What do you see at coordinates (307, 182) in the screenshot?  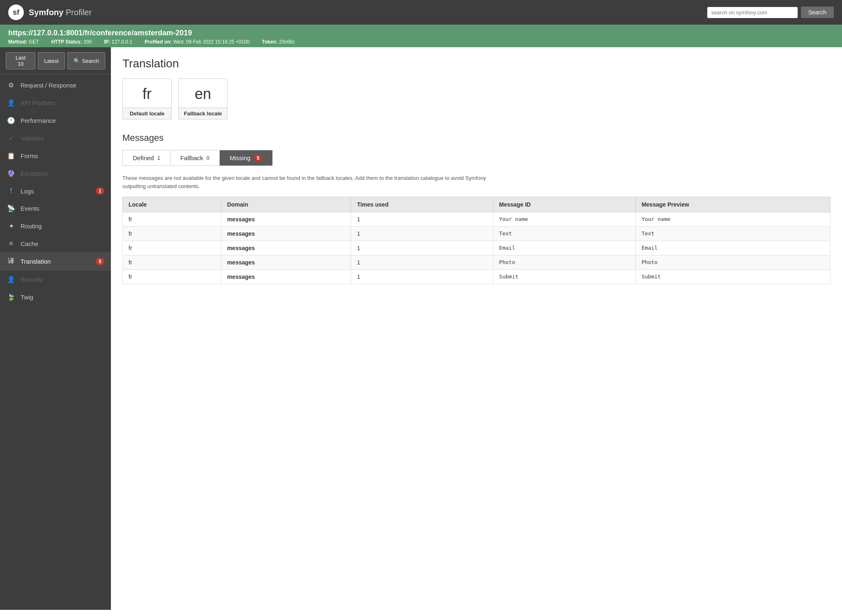 I see `info-text: These messages are not available for the…` at bounding box center [307, 182].